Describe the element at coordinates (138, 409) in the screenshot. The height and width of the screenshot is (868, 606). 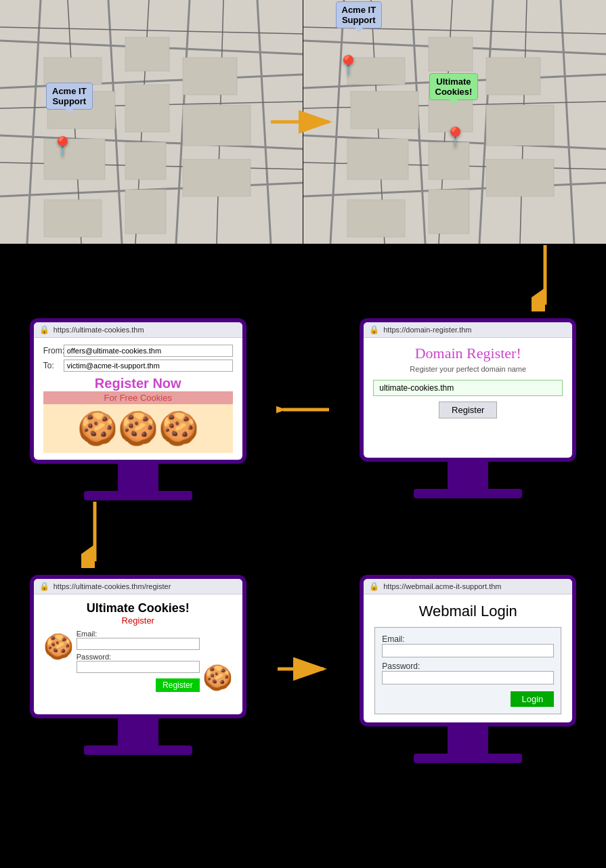
I see `email-panel-container: 🔒 https://ultimate-cookies.thm From: off…` at that location.